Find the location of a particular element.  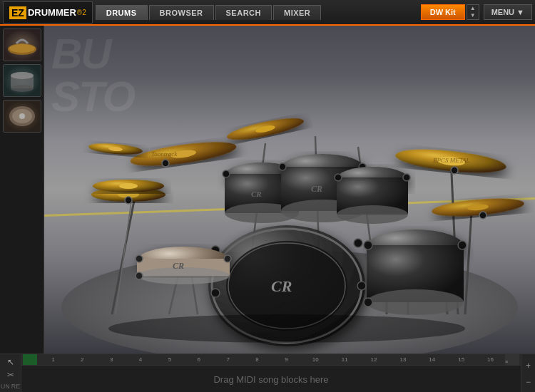

midi-drop-zone: Drag MIDI song blocks here is located at coordinates (271, 379).